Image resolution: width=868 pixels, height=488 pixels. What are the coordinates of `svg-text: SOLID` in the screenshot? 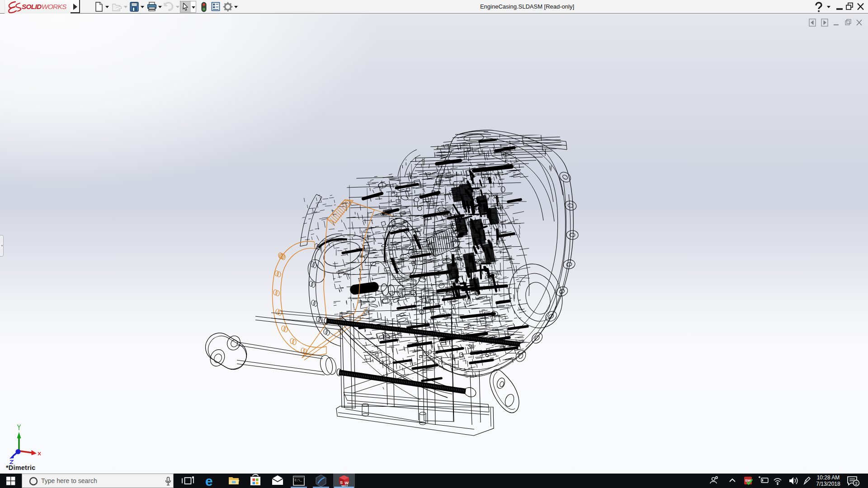 It's located at (32, 6).